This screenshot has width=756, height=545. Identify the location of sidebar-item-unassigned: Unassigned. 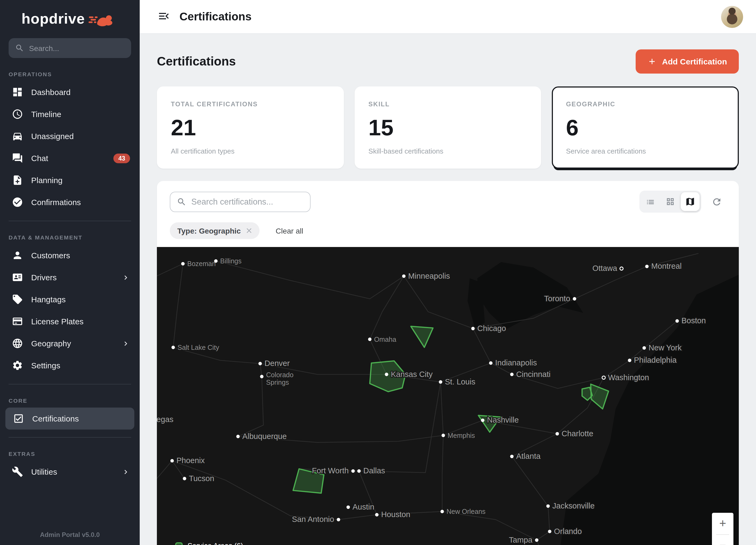
(70, 136).